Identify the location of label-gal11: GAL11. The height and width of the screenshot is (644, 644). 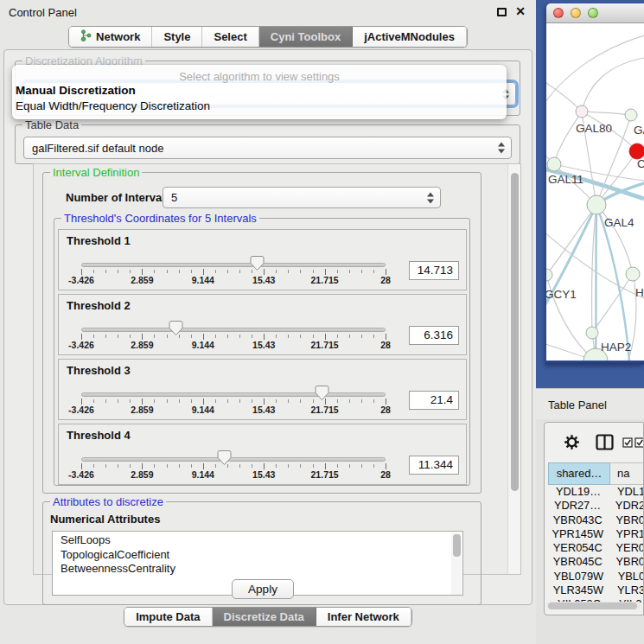
(565, 180).